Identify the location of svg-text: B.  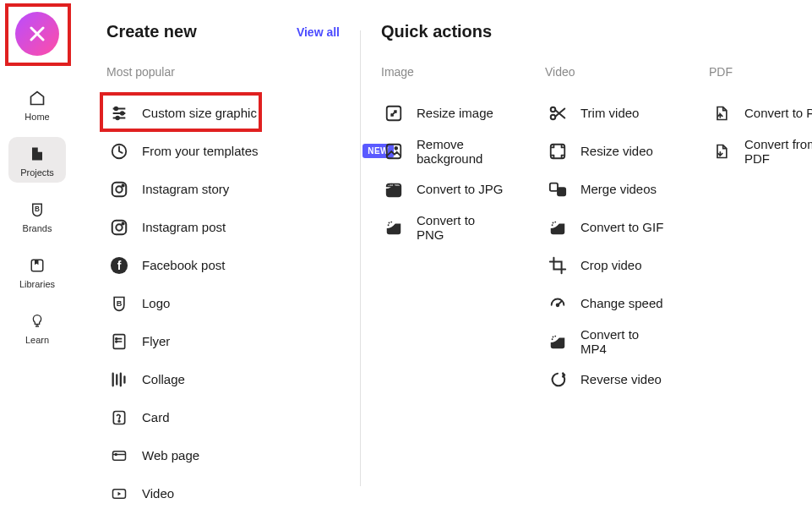
(120, 303).